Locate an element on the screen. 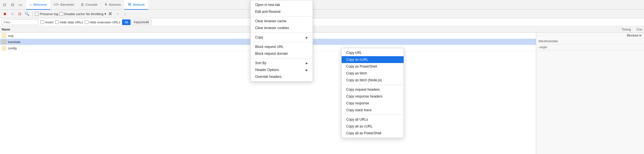 This screenshot has height=154, width=644. menu-item-copy-response: Copy response is located at coordinates (373, 103).